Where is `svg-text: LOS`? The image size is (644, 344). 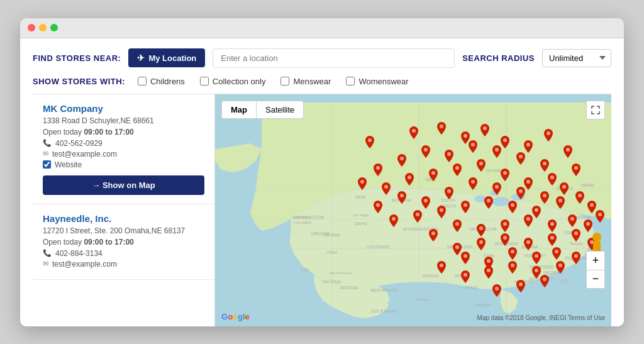 svg-text: LOS is located at coordinates (306, 269).